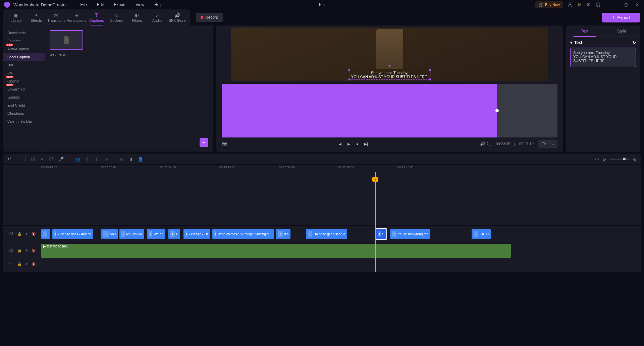 This screenshot has height=346, width=644. What do you see at coordinates (390, 54) in the screenshot?
I see `video-preview: See you next Tuesday. YOU CAN ADJUST YOU…` at bounding box center [390, 54].